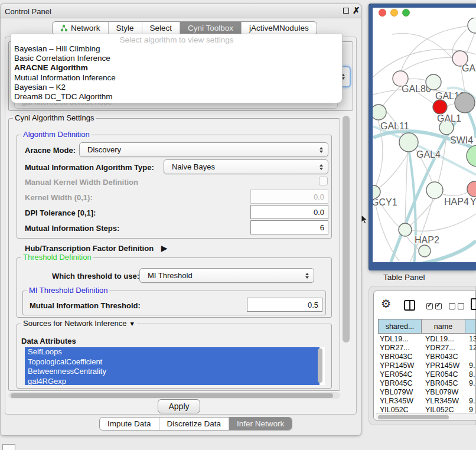 This screenshot has width=476, height=450. I want to click on table-cell: YBR043C, so click(443, 357).